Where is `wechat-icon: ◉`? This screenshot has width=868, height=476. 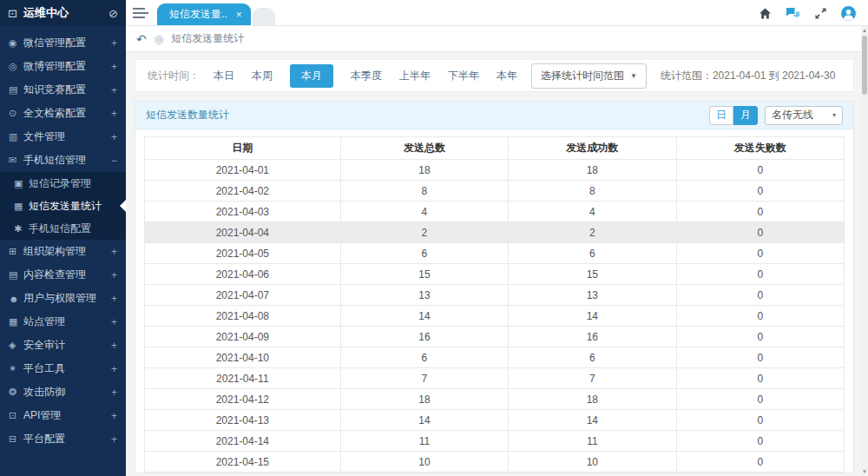 wechat-icon: ◉ is located at coordinates (16, 43).